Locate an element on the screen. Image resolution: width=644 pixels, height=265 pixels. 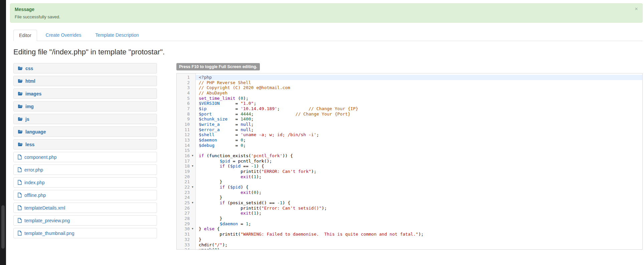
code-text: $pid = pcntl_fork(); is located at coordinates (419, 161).